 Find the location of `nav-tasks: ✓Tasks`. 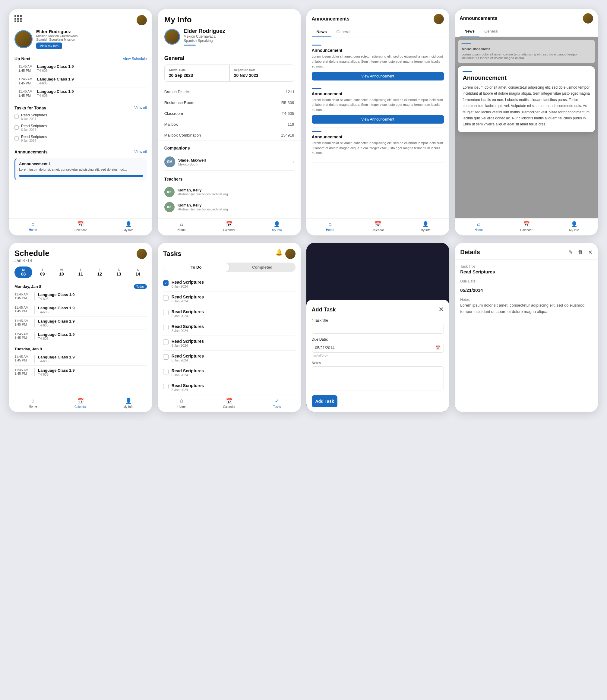

nav-tasks: ✓Tasks is located at coordinates (277, 403).